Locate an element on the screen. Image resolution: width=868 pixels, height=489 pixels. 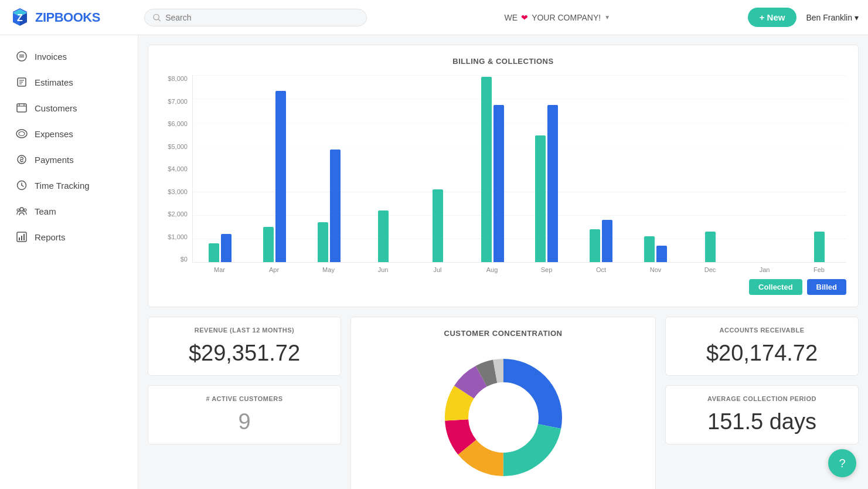
user-name: Ben Franklin is located at coordinates (829, 18).